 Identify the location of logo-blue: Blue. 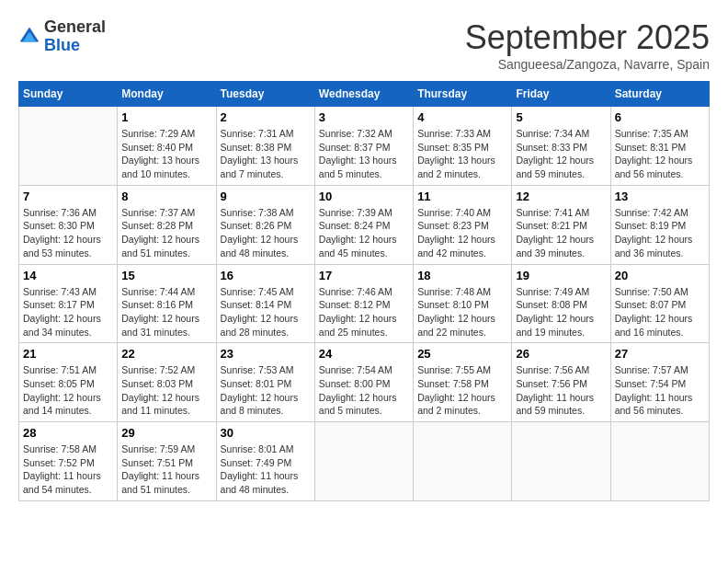
(75, 46).